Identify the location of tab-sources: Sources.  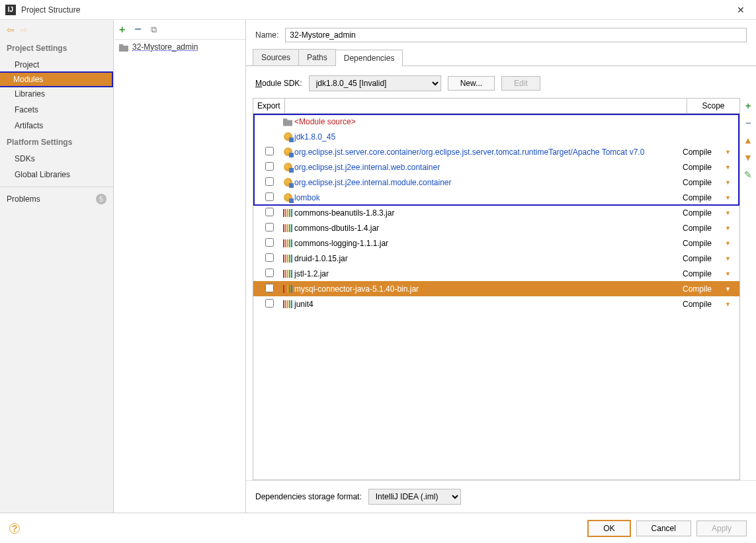
(276, 57).